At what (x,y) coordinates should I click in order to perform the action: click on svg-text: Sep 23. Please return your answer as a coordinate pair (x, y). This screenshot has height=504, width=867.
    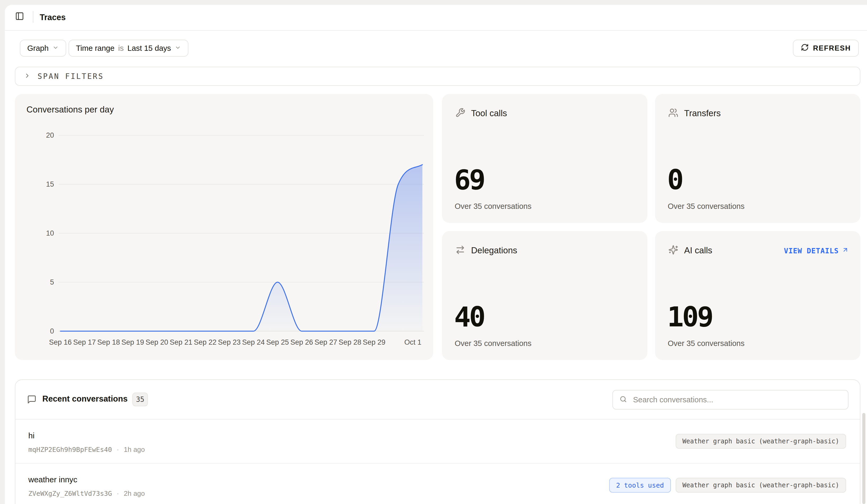
    Looking at the image, I should click on (229, 342).